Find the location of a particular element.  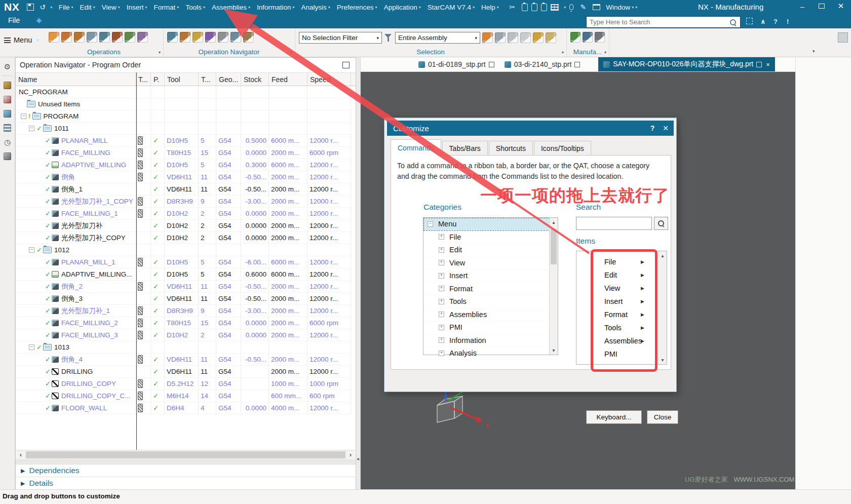

table-row: Unused Items is located at coordinates (185, 104).